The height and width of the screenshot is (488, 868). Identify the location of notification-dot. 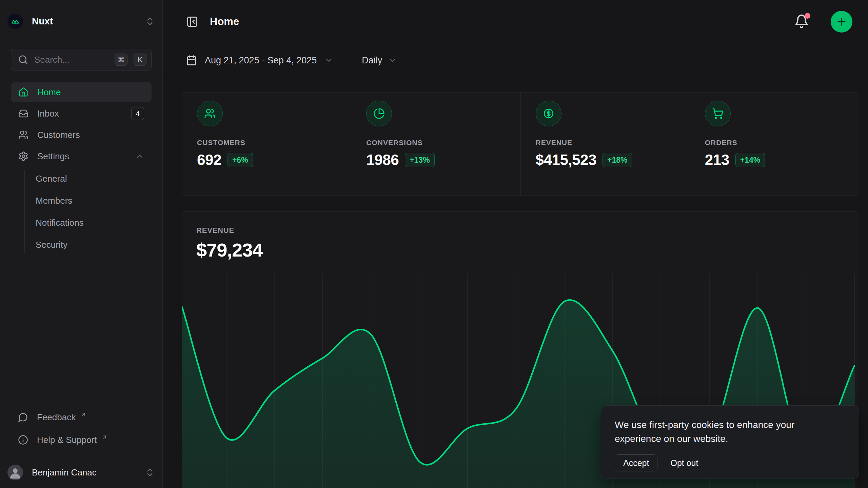
(808, 16).